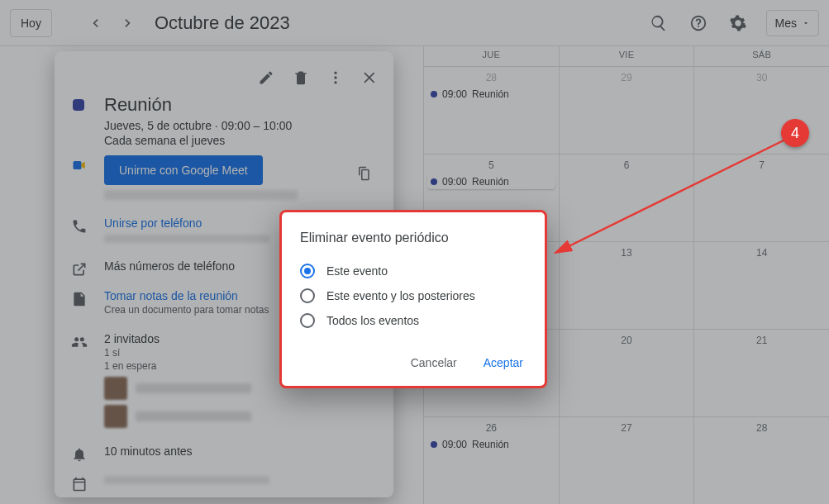 Image resolution: width=829 pixels, height=504 pixels. What do you see at coordinates (357, 271) in the screenshot?
I see `radio-label: Este evento` at bounding box center [357, 271].